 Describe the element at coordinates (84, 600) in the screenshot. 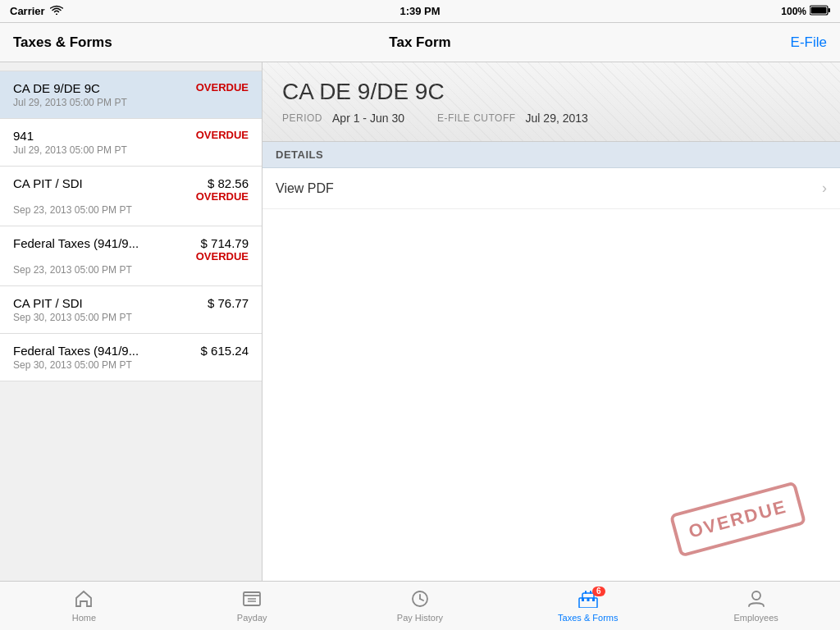

I see `home-icon` at that location.